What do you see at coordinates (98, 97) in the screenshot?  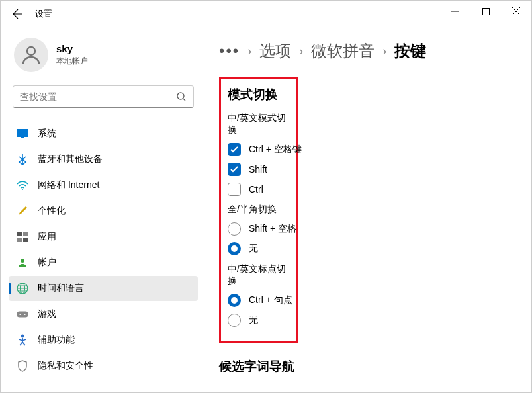 I see `search-input` at bounding box center [98, 97].